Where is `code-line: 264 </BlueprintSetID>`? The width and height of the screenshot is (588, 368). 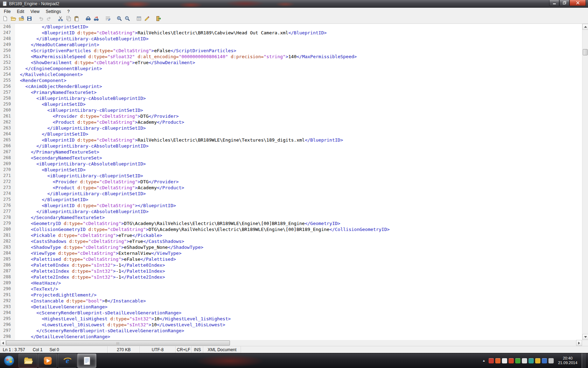
code-line: 264 </BlueprintSetID> is located at coordinates (291, 134).